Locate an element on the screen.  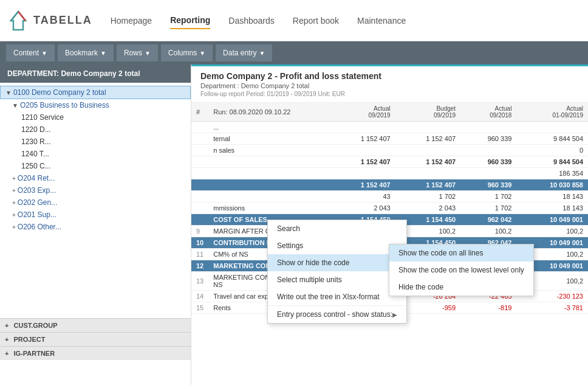
toggle-icon-11: + is located at coordinates (14, 227).